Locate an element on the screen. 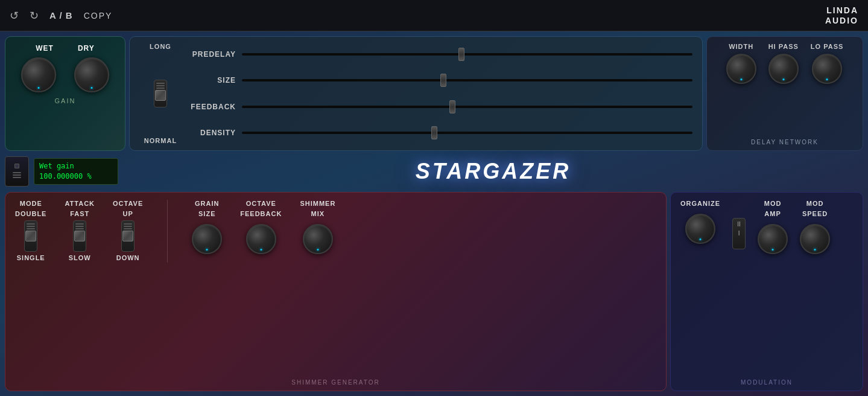 This screenshot has height=396, width=868. mode-single-label: SINGLE is located at coordinates (31, 258).